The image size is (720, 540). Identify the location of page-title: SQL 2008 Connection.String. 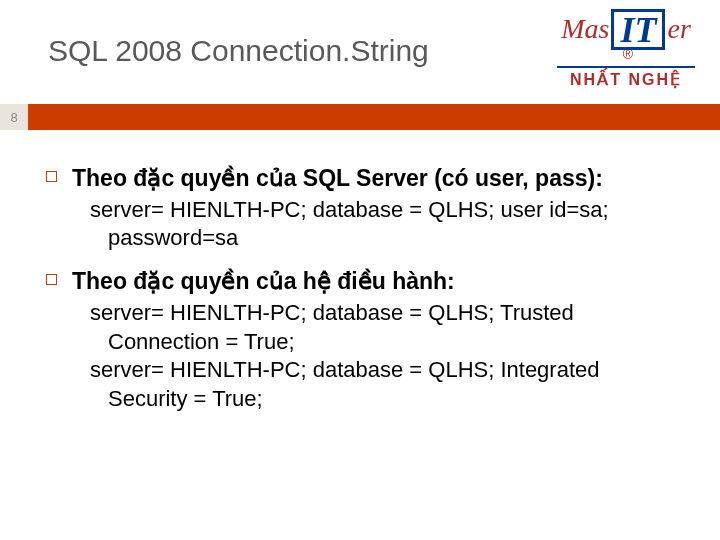
(238, 51).